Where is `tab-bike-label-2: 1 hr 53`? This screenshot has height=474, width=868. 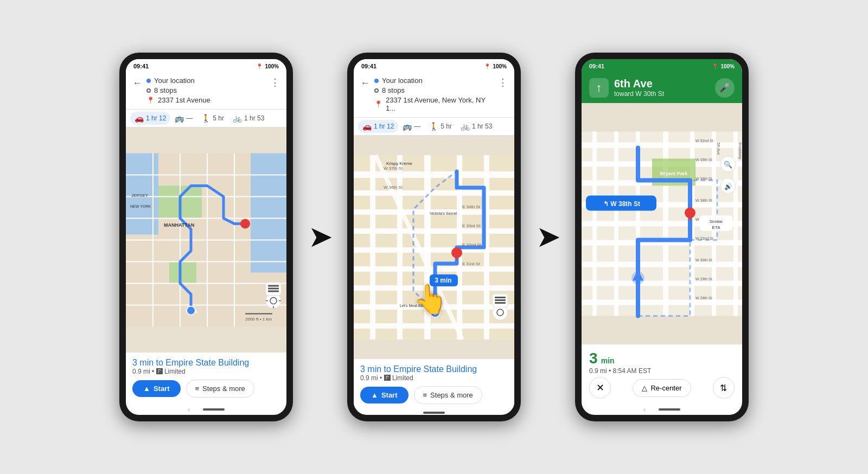 tab-bike-label-2: 1 hr 53 is located at coordinates (482, 126).